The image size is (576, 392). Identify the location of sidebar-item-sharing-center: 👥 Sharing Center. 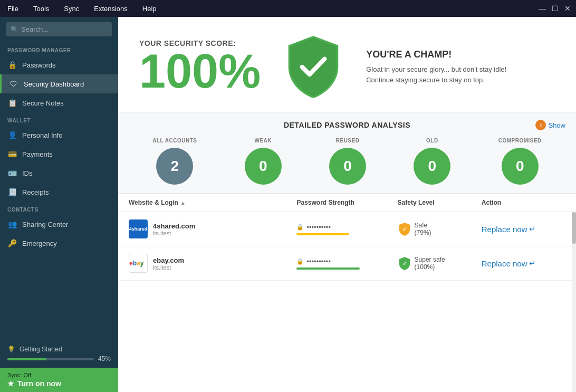
(59, 224).